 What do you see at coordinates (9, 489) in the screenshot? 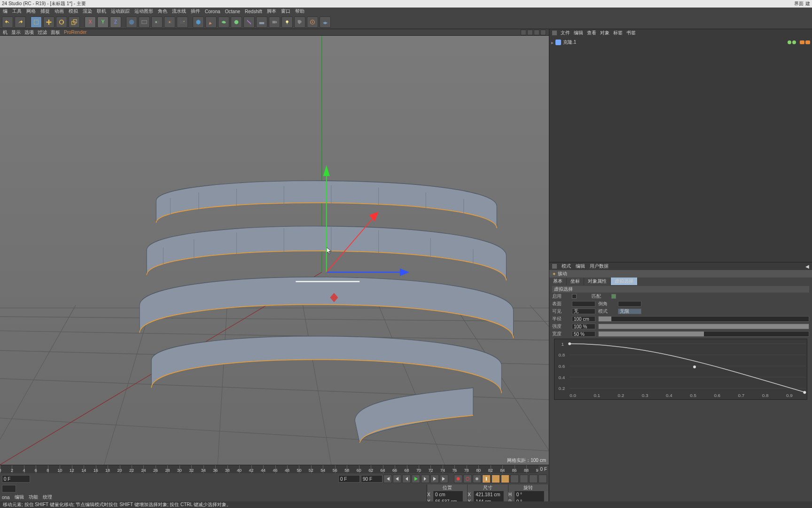
I see `material-search` at bounding box center [9, 489].